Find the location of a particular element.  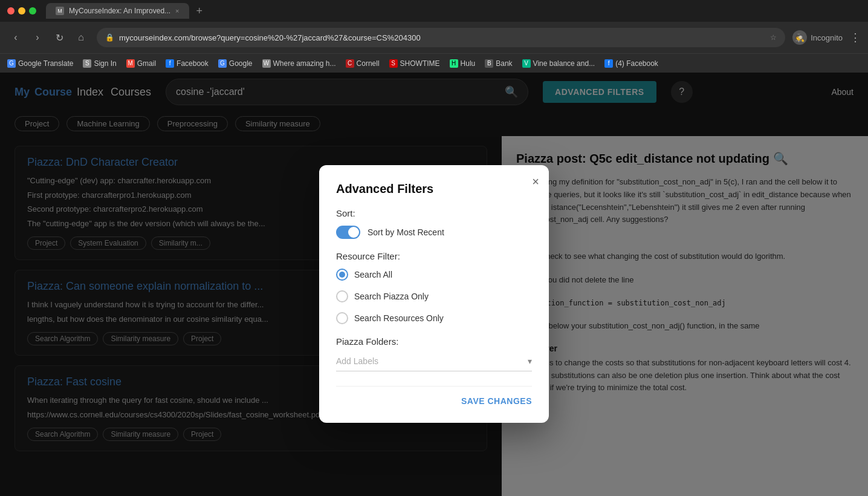

incognito-label: Incognito is located at coordinates (827, 38).